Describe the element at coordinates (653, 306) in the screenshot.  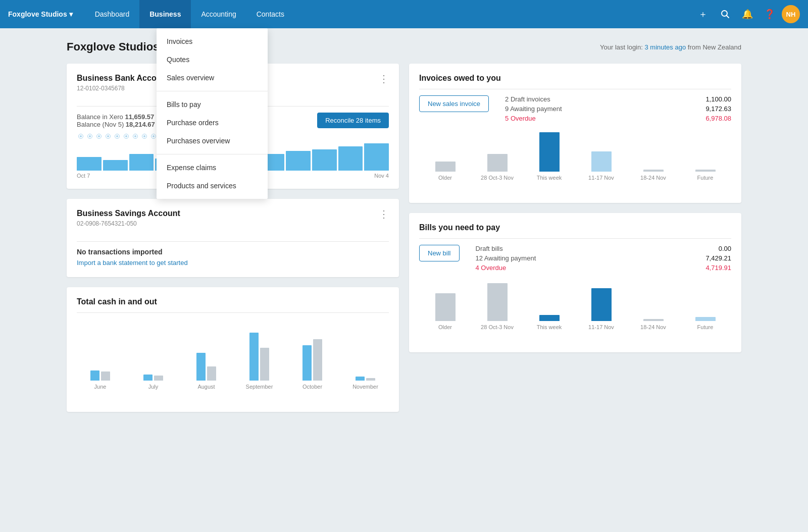
I see `bills-bar-18nov: 18-24 Nov` at that location.